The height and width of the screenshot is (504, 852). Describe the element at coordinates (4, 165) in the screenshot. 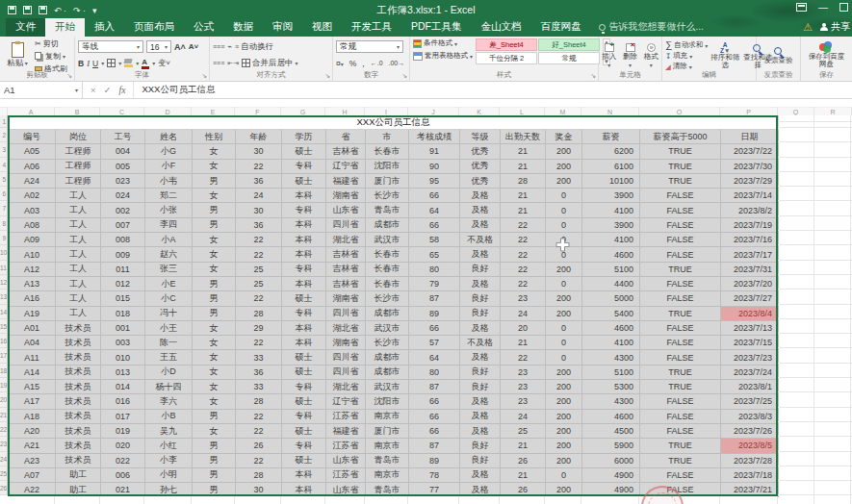

I see `row-header-4: 4` at that location.